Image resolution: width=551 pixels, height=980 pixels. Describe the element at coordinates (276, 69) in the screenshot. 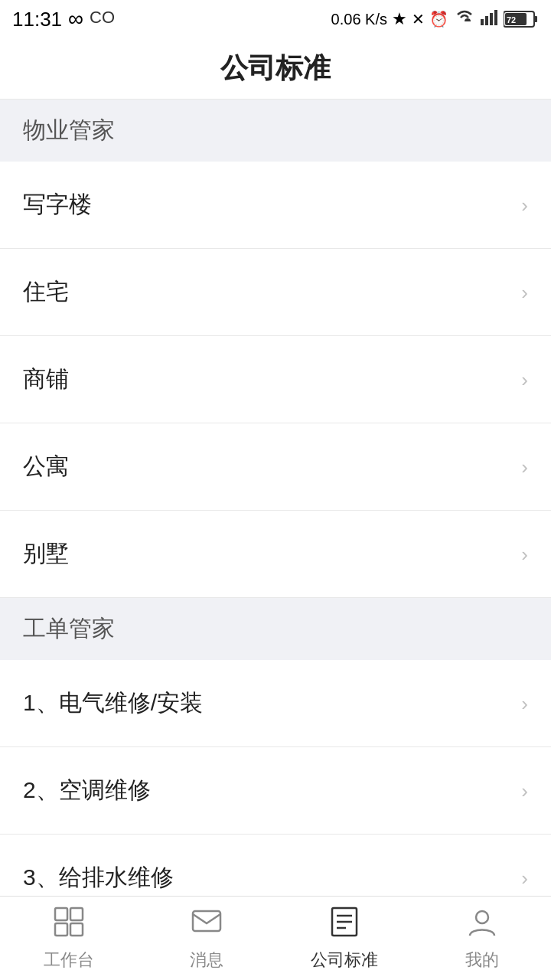

I see `page-title: 公司标准` at that location.